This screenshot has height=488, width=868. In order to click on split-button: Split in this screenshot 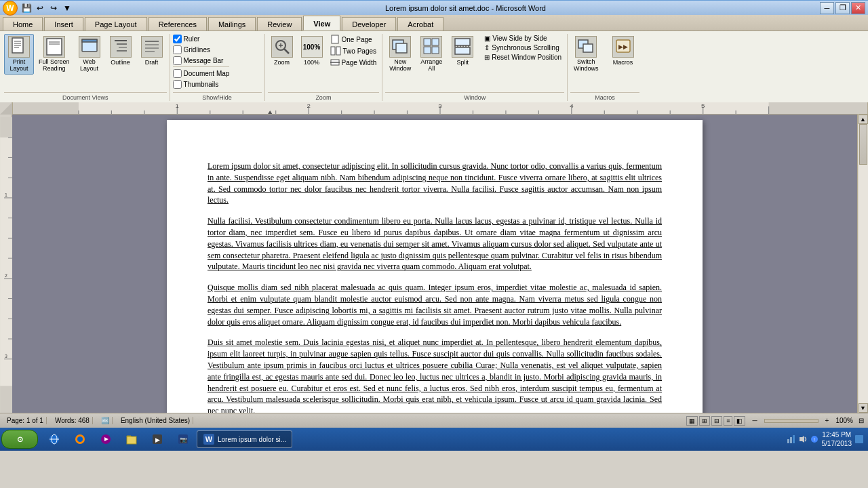, I will do `click(462, 51)`.